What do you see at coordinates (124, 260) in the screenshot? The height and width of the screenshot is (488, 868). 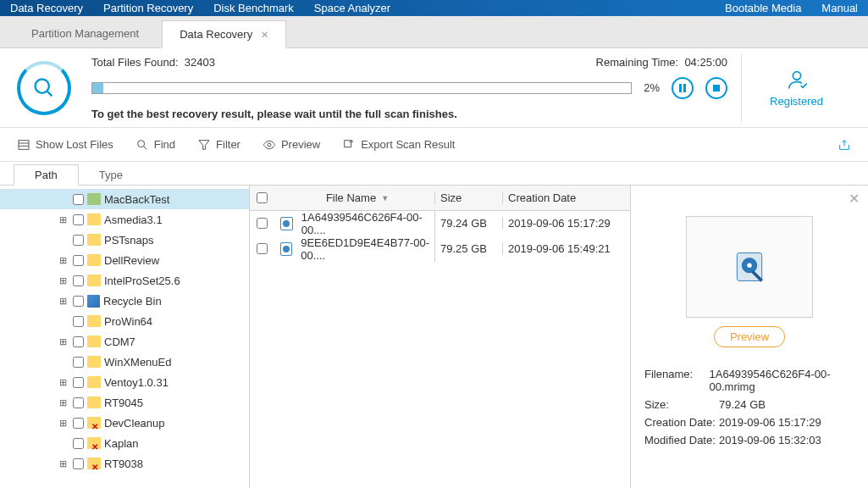 I see `tree-item: ⊞DellReview` at bounding box center [124, 260].